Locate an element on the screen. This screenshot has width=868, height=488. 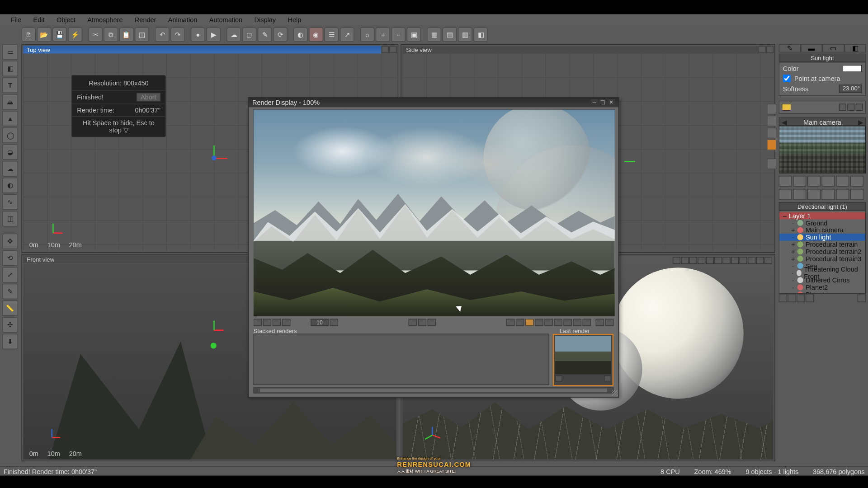
menu-atmosphere: Atmosphere is located at coordinates (105, 20).